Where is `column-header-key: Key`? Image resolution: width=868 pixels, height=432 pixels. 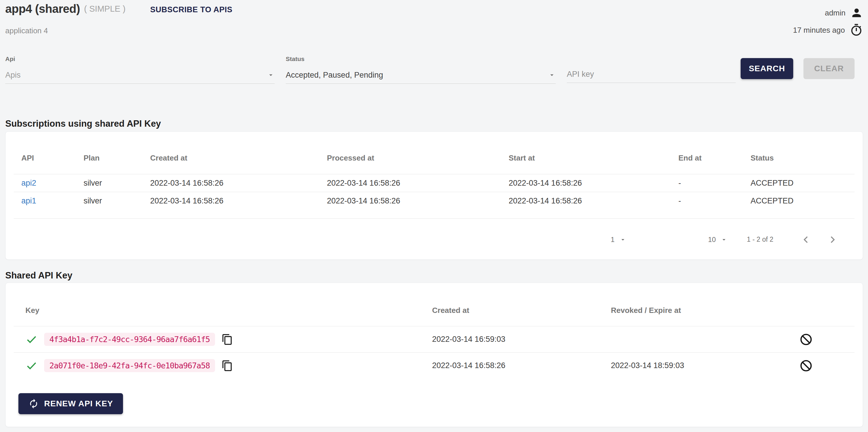 column-header-key: Key is located at coordinates (228, 310).